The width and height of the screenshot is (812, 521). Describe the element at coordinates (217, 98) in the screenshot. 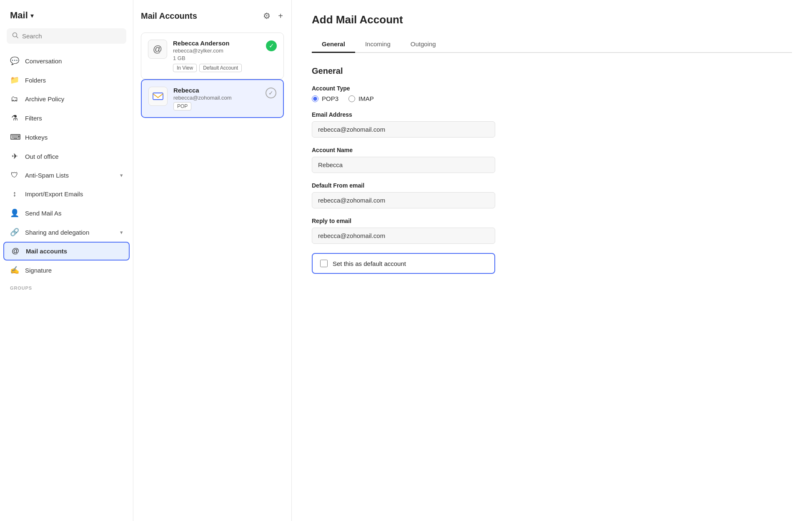

I see `account-email: rebecca@zohomail.com` at that location.